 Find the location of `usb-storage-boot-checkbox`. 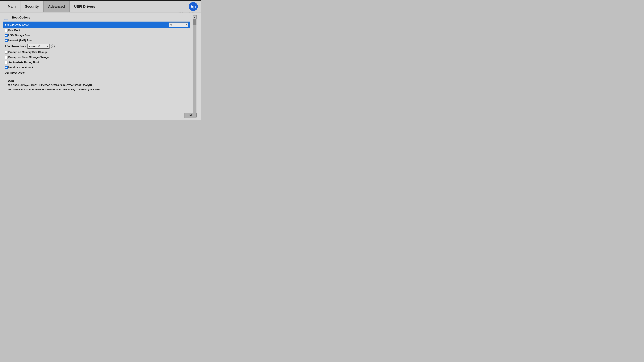

usb-storage-boot-checkbox is located at coordinates (6, 35).